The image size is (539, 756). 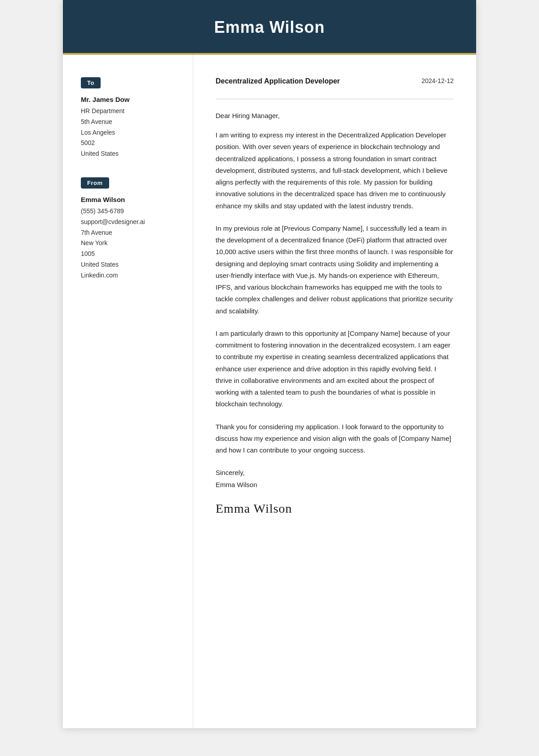 What do you see at coordinates (437, 81) in the screenshot?
I see `letter-date: 2024-12-12` at bounding box center [437, 81].